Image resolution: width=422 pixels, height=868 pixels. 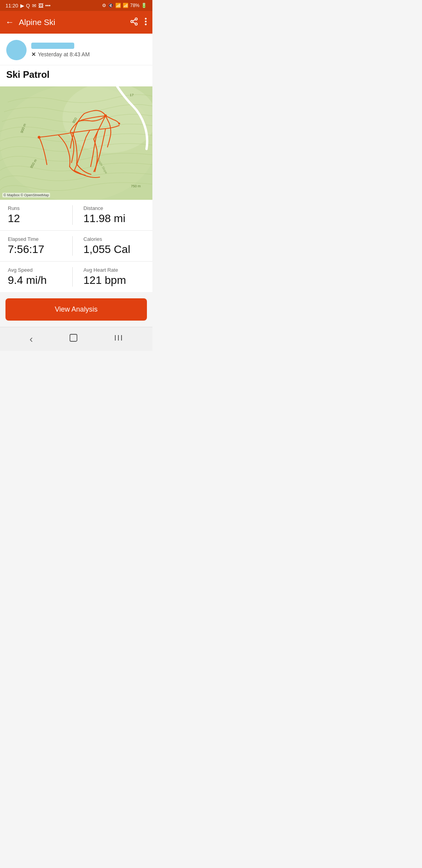 I want to click on wifi-icon: 📶, so click(x=118, y=5).